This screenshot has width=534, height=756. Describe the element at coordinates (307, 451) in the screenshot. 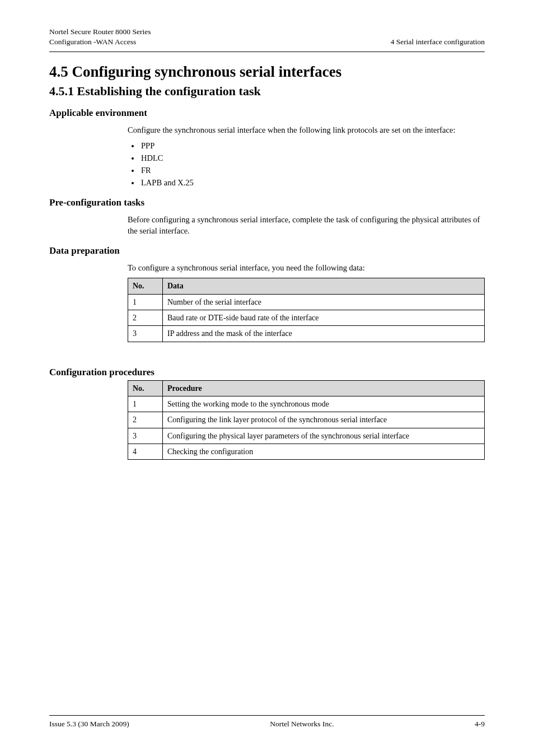

I see `table-row: 4 Checking the configuration` at that location.